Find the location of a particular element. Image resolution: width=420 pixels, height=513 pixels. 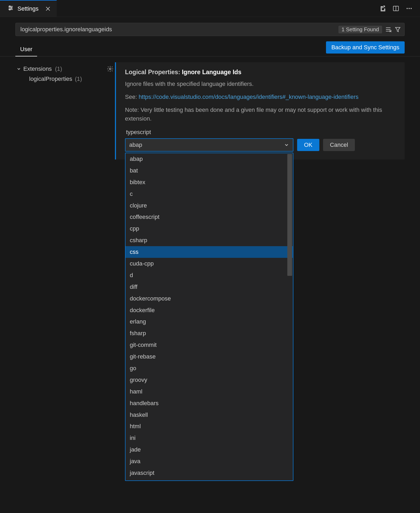

setting-description-link-line: See: https://code.visualstudio.com/docs/… is located at coordinates (261, 97).